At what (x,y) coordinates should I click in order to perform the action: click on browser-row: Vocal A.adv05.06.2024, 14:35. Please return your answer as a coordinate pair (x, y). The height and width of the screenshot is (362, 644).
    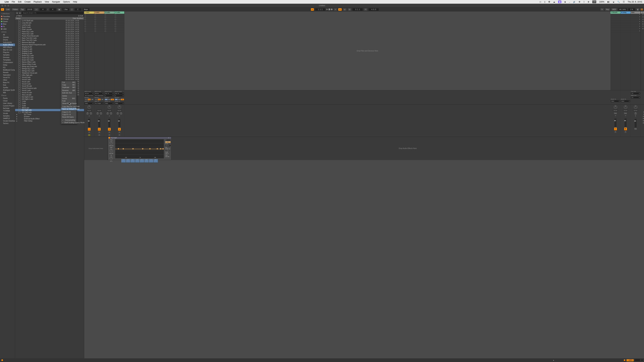
    Looking at the image, I should click on (50, 77).